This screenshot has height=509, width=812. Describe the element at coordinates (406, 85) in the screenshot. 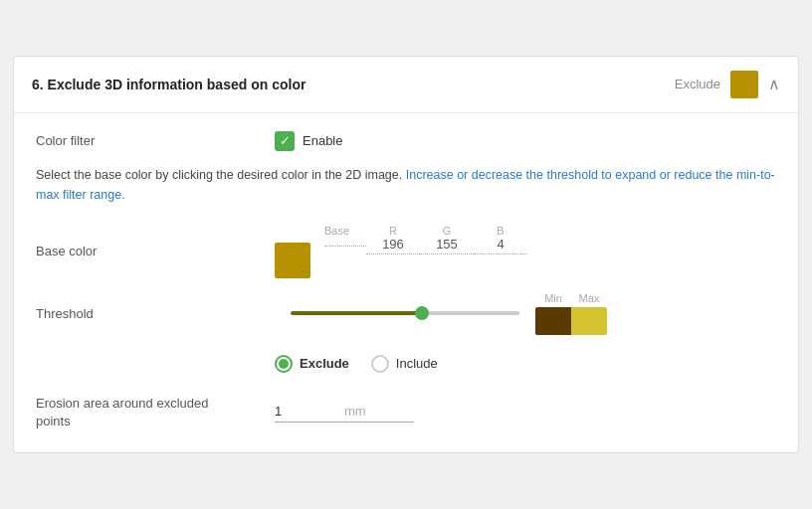

I see `card-header: 6. Exclude 3D information based on color…` at that location.